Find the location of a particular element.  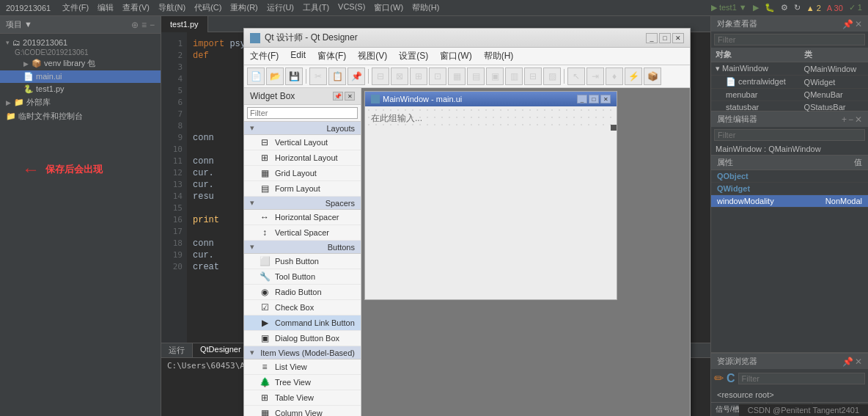

update-icon: ↻ is located at coordinates (798, 7).